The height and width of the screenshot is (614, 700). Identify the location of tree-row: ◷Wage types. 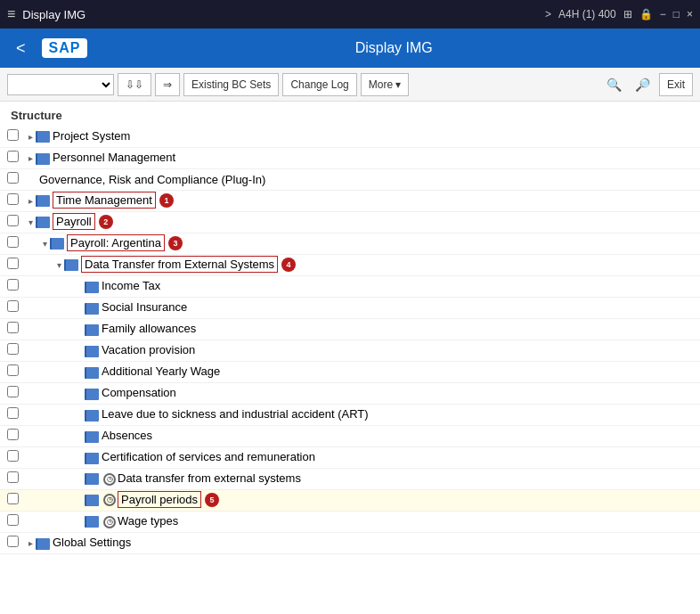
(350, 521).